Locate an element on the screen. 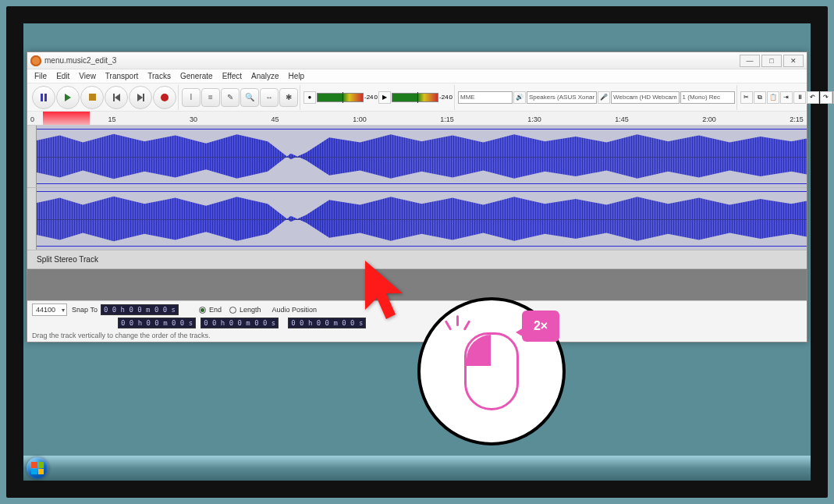 This screenshot has height=504, width=834. menu-tracks: Tracks is located at coordinates (159, 76).